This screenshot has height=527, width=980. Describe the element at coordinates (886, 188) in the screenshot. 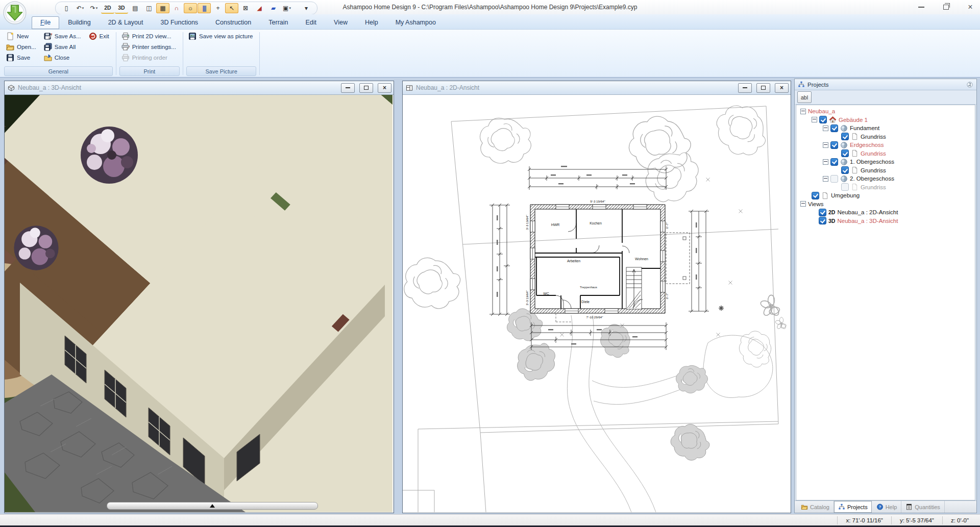

I see `tree-item-grundriss-2og: Grundriss` at that location.